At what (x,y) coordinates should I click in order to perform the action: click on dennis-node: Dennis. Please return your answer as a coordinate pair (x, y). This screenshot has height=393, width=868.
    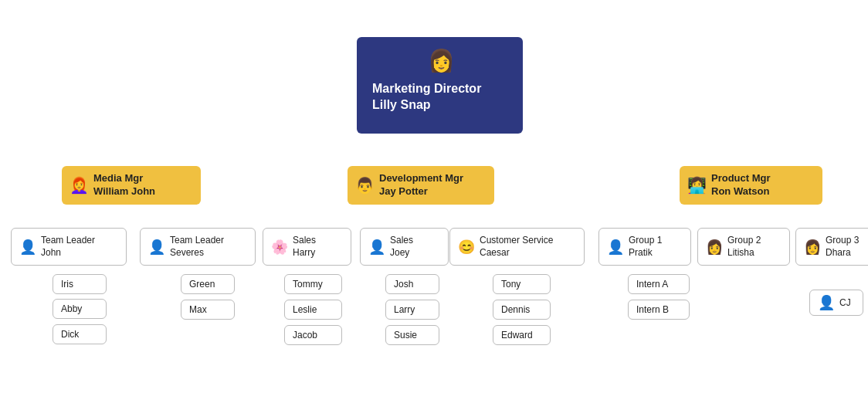
    Looking at the image, I should click on (522, 310).